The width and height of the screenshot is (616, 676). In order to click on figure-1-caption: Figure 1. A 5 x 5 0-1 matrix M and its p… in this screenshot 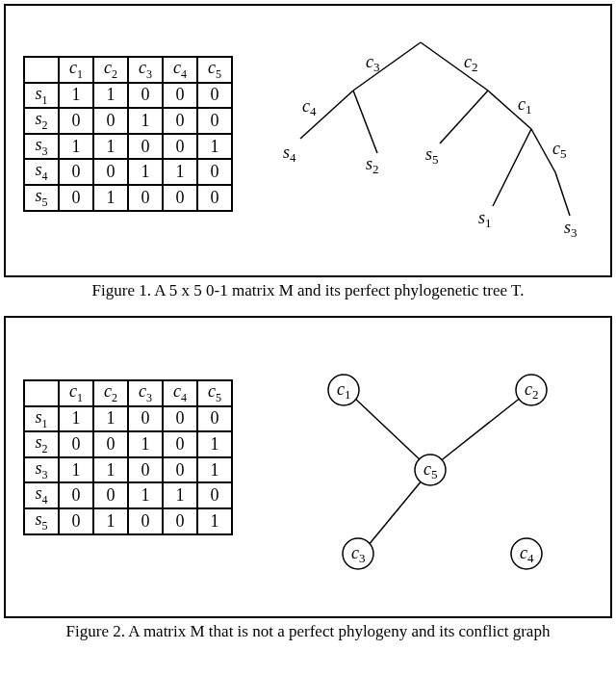, I will do `click(308, 291)`.